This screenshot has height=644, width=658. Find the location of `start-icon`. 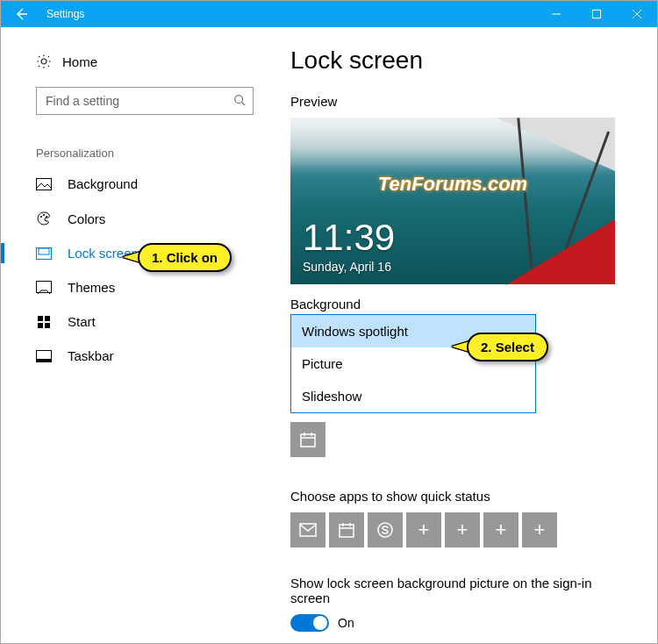

start-icon is located at coordinates (44, 322).